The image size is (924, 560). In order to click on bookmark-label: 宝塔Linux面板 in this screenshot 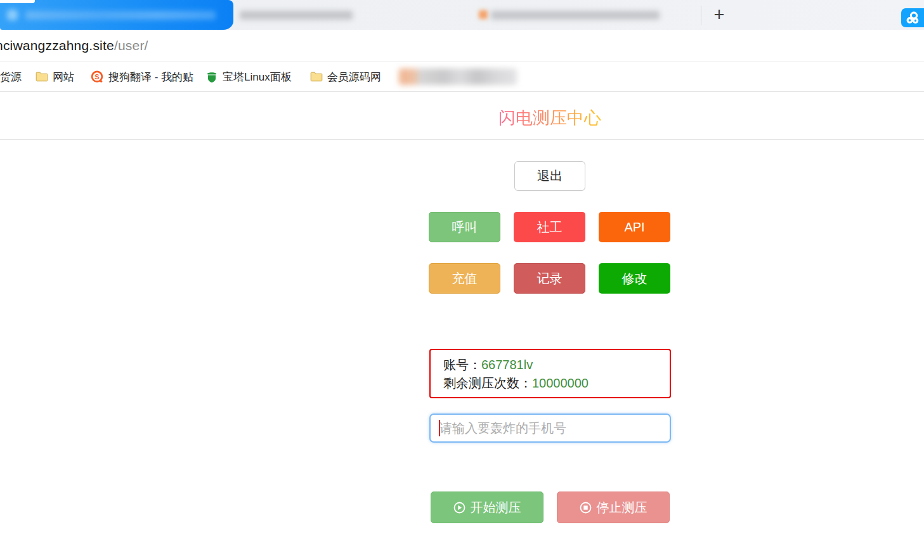, I will do `click(257, 77)`.